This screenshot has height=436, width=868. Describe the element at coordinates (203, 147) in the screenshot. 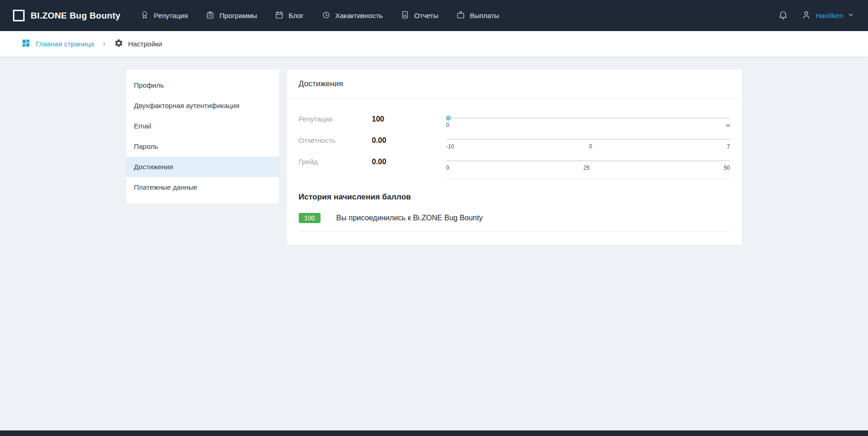

I see `sidebar-item-password: Пароль` at that location.